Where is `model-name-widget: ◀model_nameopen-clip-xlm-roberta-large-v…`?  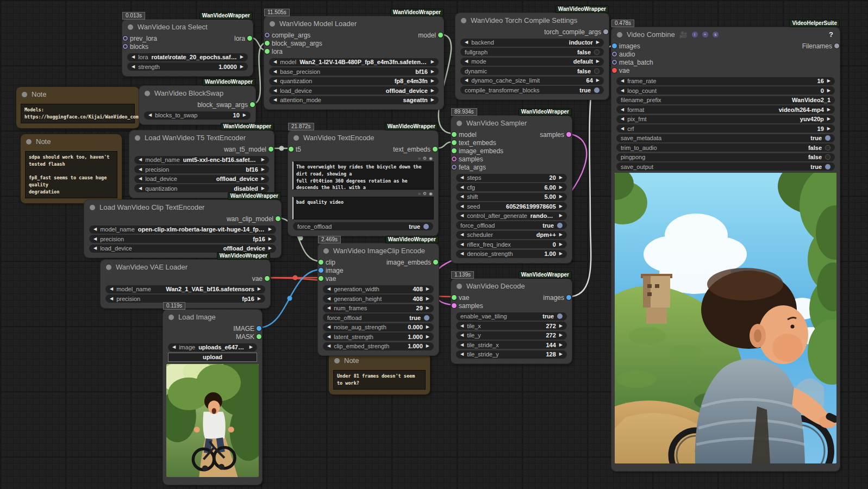
model-name-widget: ◀model_nameopen-clip-xlm-roberta-large-v… is located at coordinates (183, 229).